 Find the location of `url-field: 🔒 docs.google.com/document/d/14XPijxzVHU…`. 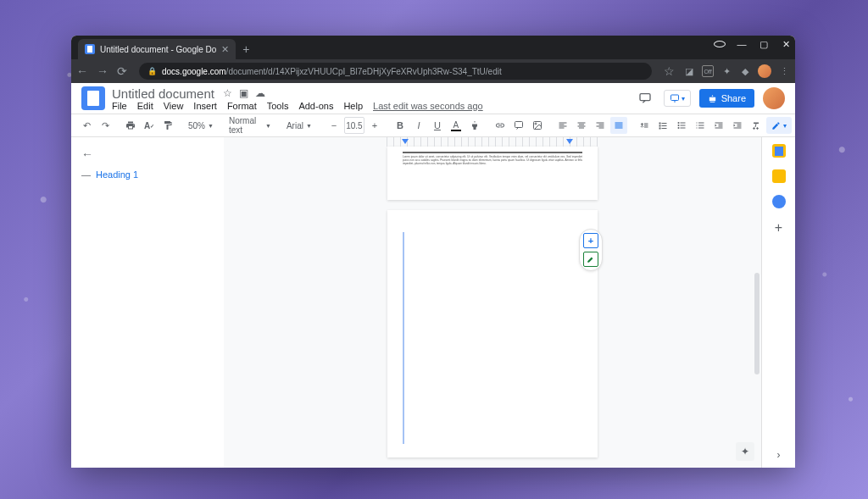

url-field: 🔒 docs.google.com/document/d/14XPijxzVHU… is located at coordinates (395, 71).